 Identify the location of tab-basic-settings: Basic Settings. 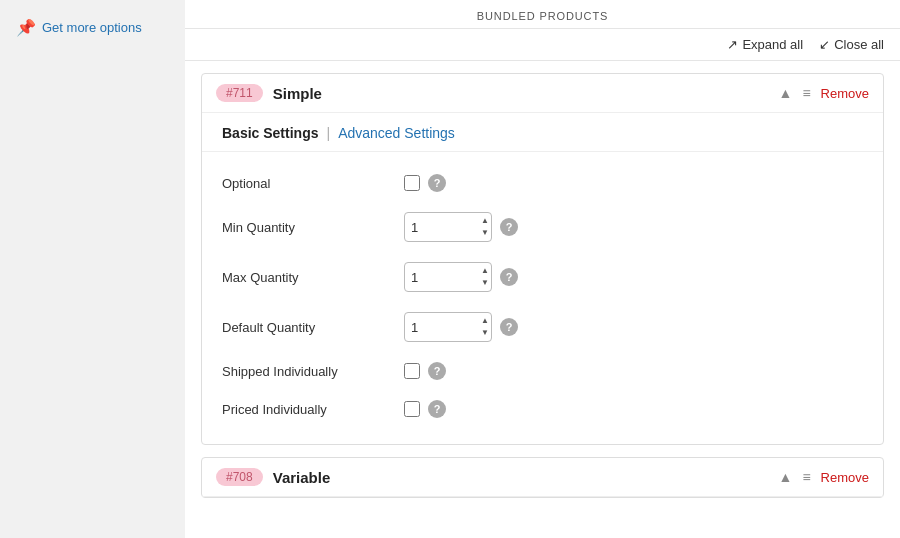
(270, 133).